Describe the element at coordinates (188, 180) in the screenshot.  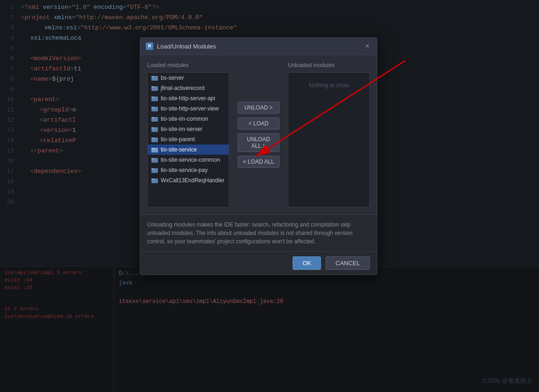
I see `module-item-wxcall: WxCall13EndReqHandler` at that location.